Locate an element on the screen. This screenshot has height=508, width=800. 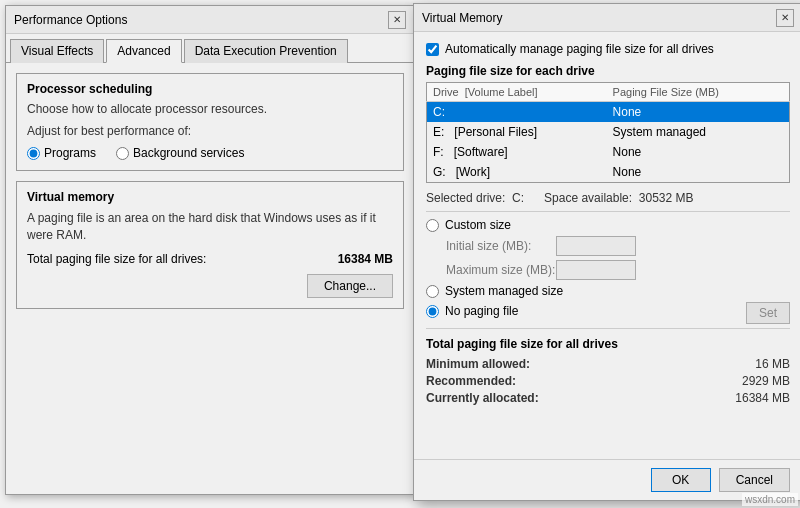
change-btn-row: Change... is located at coordinates (210, 286).